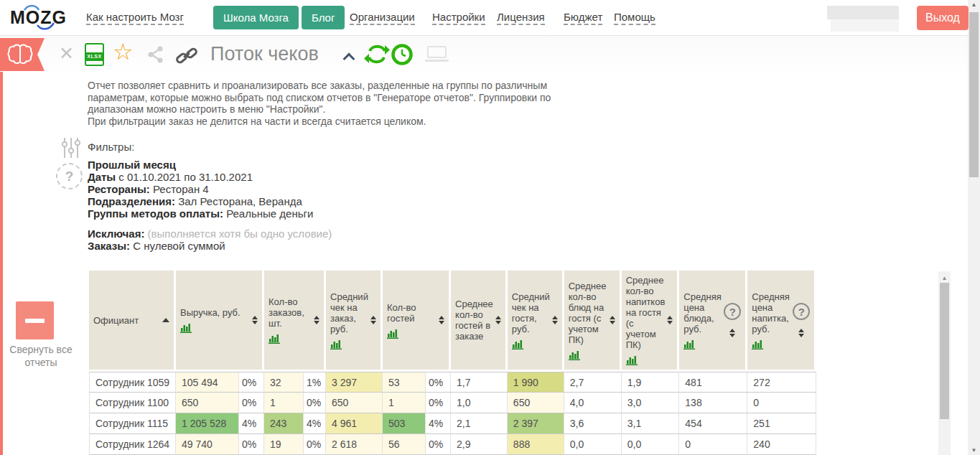  What do you see at coordinates (210, 189) in the screenshot?
I see `filter-line: Рестораны: Ресторан 4` at bounding box center [210, 189].